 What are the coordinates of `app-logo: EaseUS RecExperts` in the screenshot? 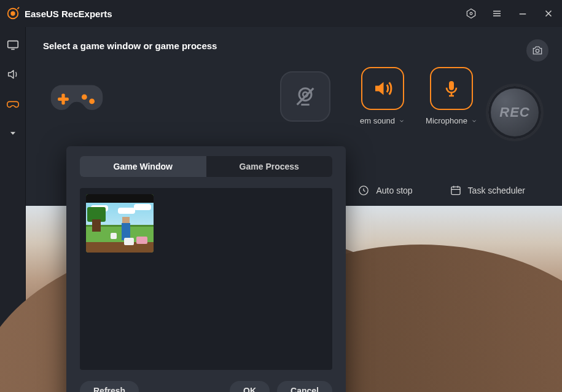 It's located at (59, 14).